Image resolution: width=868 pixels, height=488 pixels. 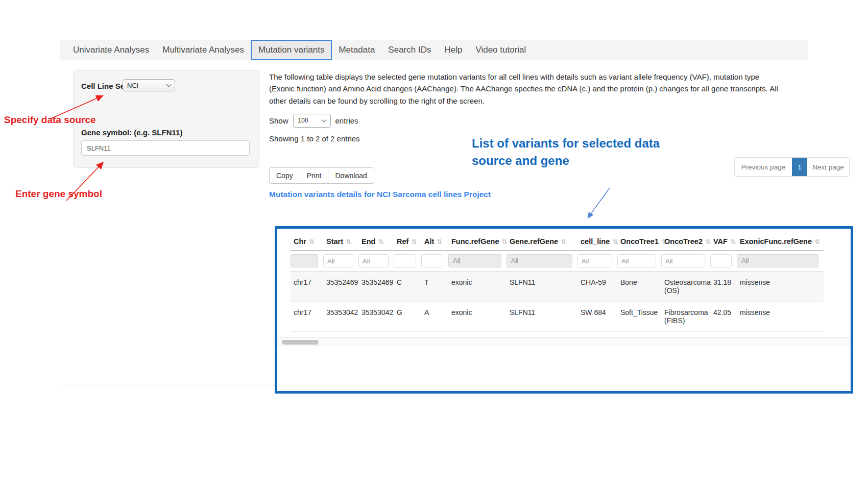 I want to click on col-header-label: OncoTree1, so click(x=639, y=241).